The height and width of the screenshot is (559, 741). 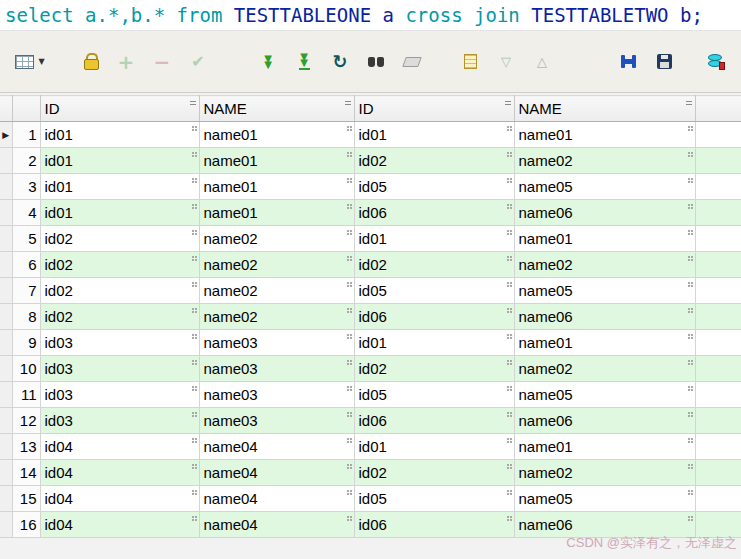 I want to click on row-number: 7, so click(x=26, y=291).